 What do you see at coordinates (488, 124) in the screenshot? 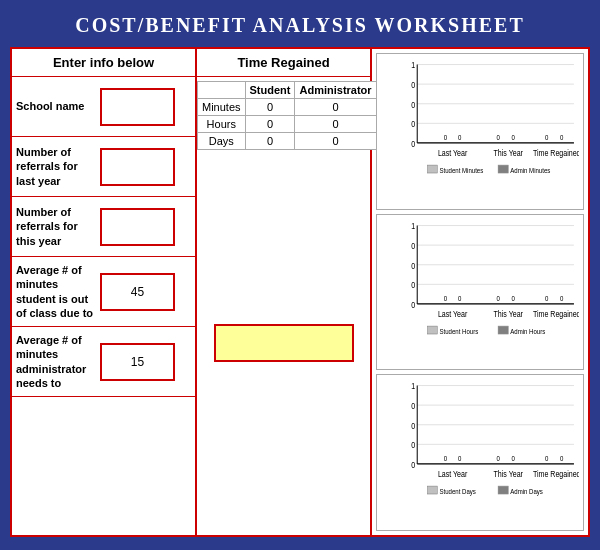
I see `minutes-chart-svg: 1 0 0 0 0 Last Year This Year Time Regai…` at bounding box center [488, 124].